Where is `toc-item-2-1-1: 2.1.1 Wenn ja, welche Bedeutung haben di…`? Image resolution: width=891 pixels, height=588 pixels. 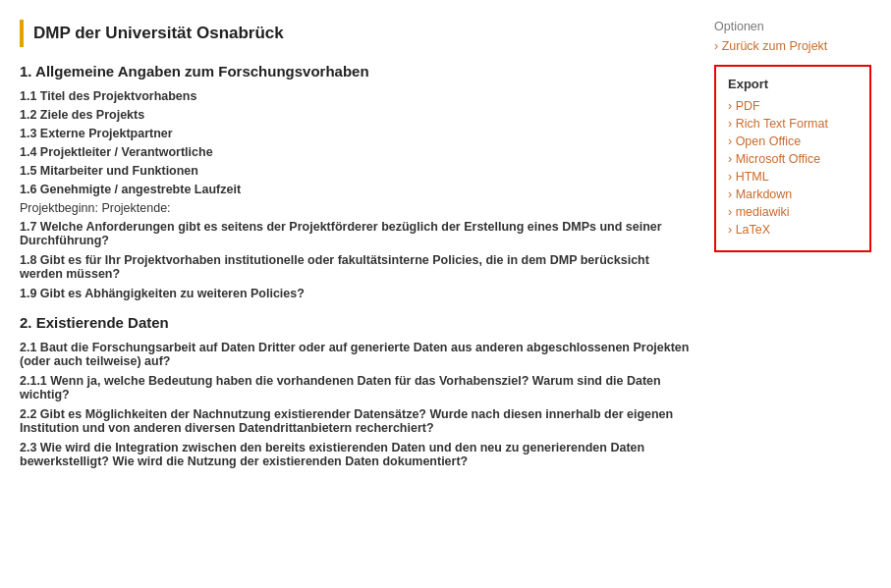 toc-item-2-1-1: 2.1.1 Wenn ja, welche Bedeutung haben di… is located at coordinates (358, 388).